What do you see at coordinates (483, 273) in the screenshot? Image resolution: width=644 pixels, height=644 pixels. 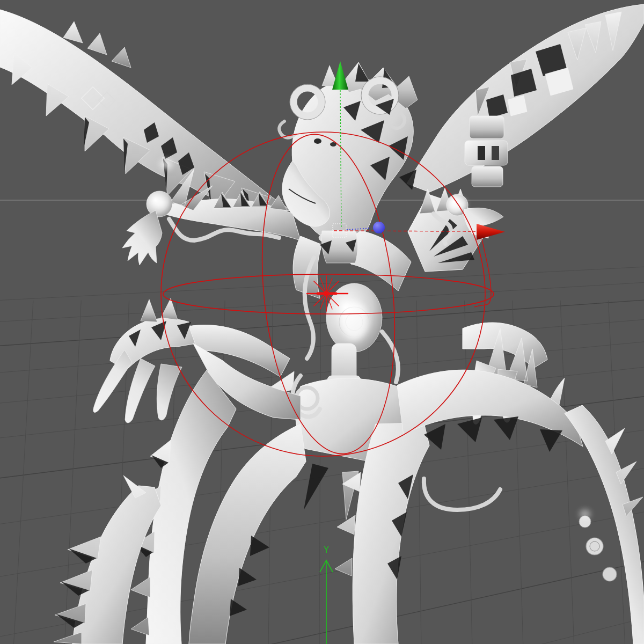 I see `ring-overlap-arc` at bounding box center [483, 273].